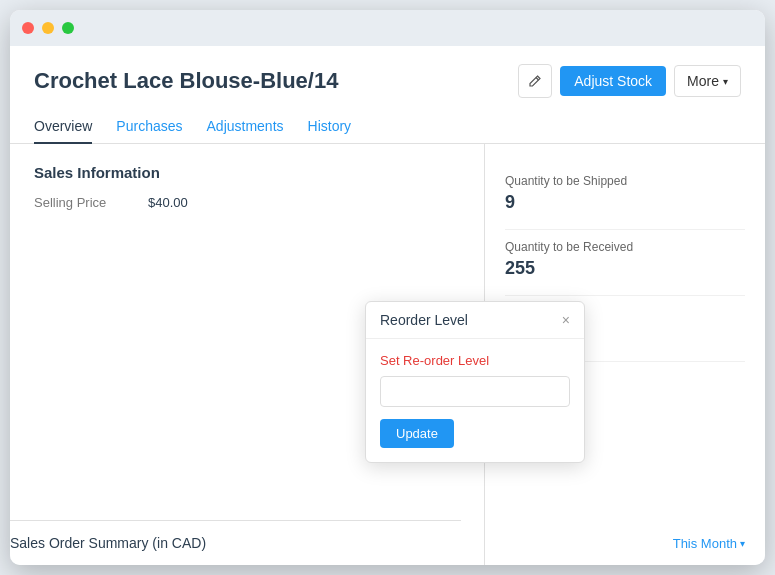 Image resolution: width=775 pixels, height=575 pixels. What do you see at coordinates (625, 181) in the screenshot?
I see `shipped-label: Quantity to be Shipped` at bounding box center [625, 181].